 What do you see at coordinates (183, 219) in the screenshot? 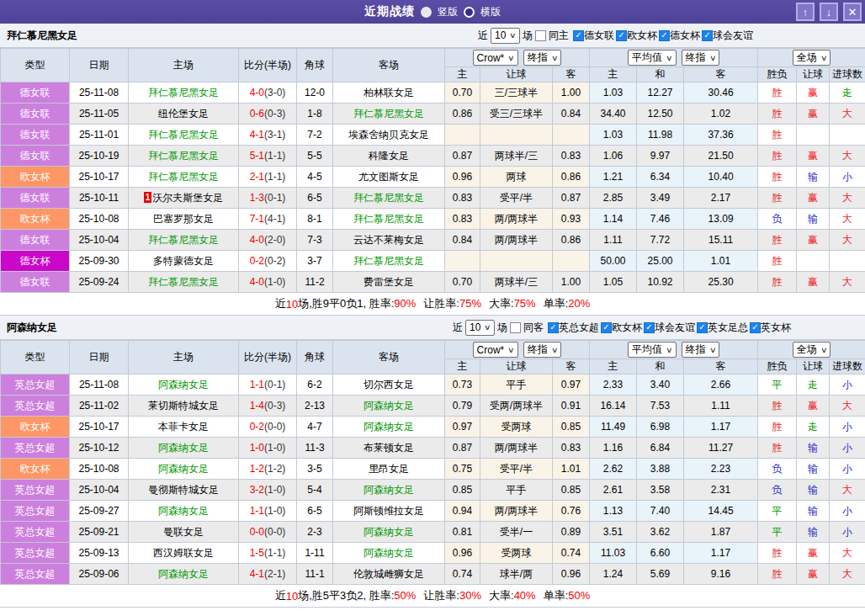
I see `home-team-link: 巴塞罗那女足` at bounding box center [183, 219].